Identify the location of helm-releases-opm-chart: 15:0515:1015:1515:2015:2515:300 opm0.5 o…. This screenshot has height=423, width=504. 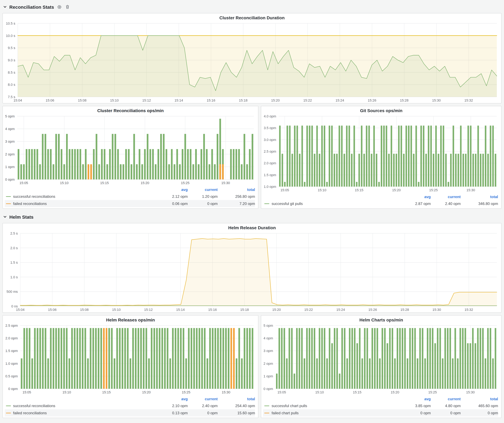
(131, 359).